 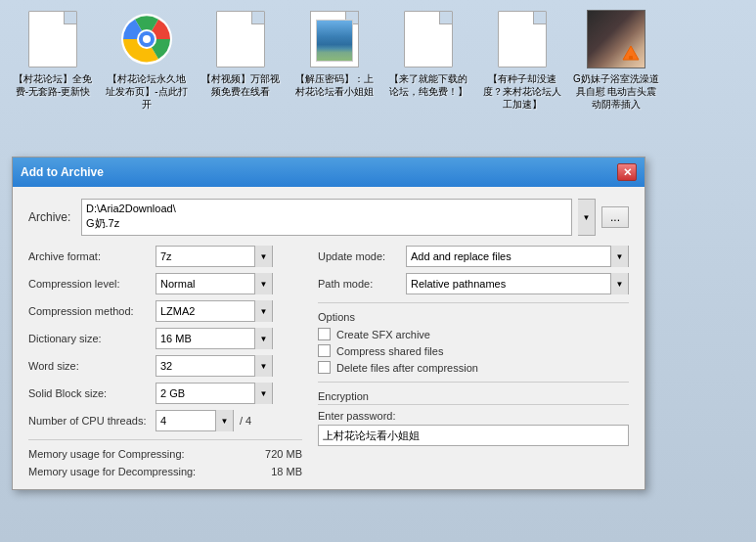 What do you see at coordinates (263, 366) in the screenshot?
I see `word-size-arrow: ▼` at bounding box center [263, 366].